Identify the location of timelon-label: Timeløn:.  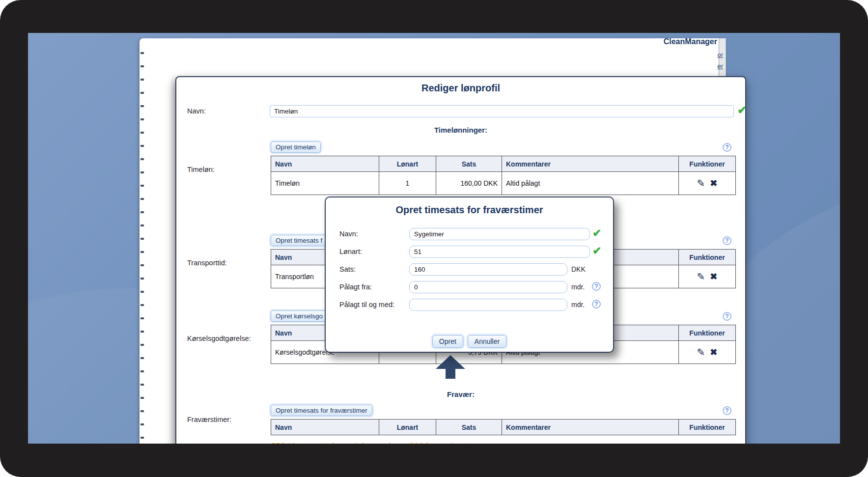
(201, 169).